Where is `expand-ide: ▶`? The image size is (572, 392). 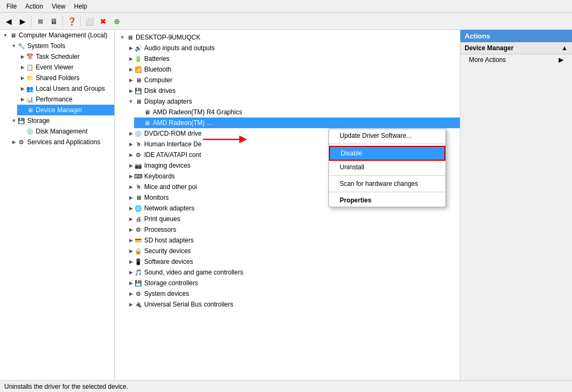 expand-ide: ▶ is located at coordinates (131, 155).